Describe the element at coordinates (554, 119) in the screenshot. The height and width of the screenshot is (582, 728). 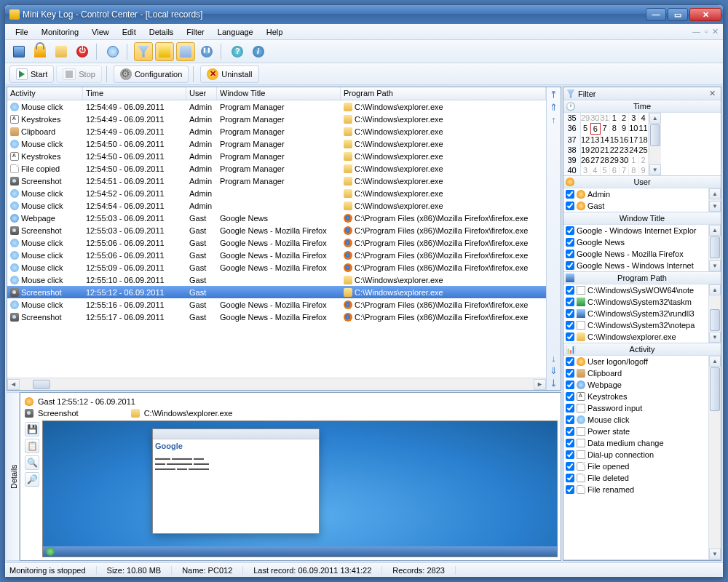
I see `nav-up-icon: ↑` at that location.